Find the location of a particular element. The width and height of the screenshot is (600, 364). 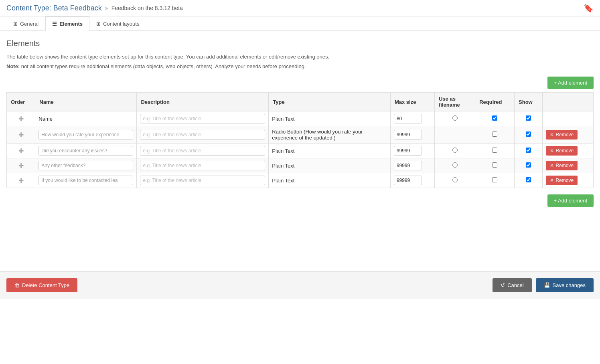

remove-button-4: ✕ Remove is located at coordinates (561, 166).